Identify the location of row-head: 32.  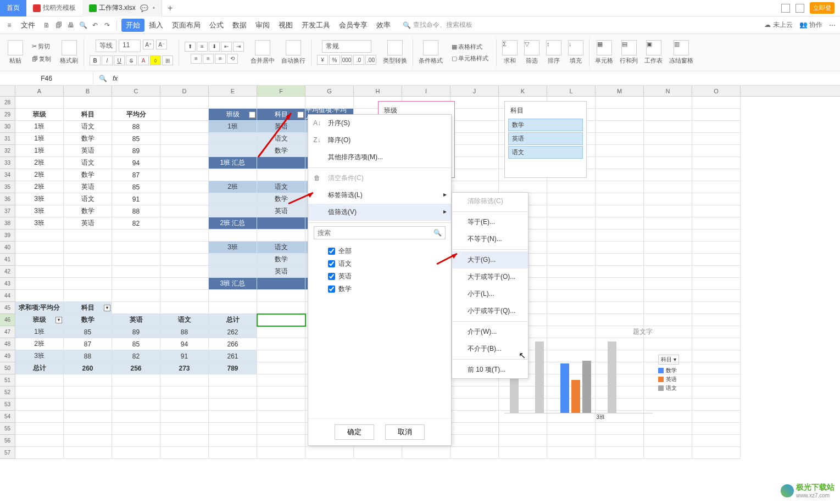
(8, 151).